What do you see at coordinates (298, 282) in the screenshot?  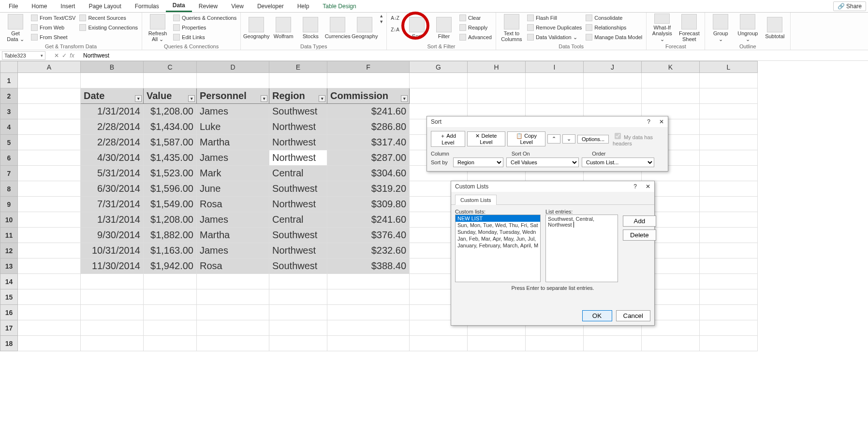 I see `cell-E14` at bounding box center [298, 282].